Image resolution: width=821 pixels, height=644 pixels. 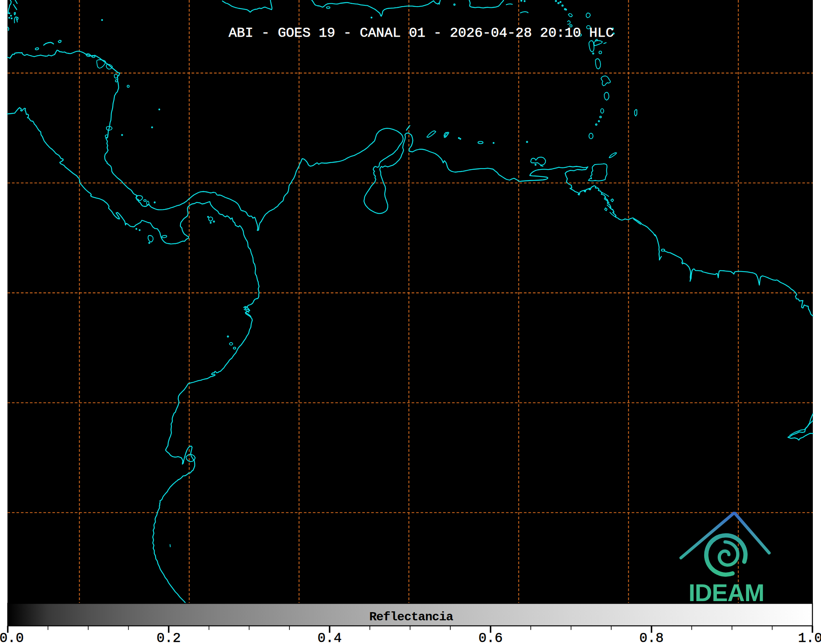 What do you see at coordinates (168, 637) in the screenshot?
I see `svg-text: 0.2` at bounding box center [168, 637].